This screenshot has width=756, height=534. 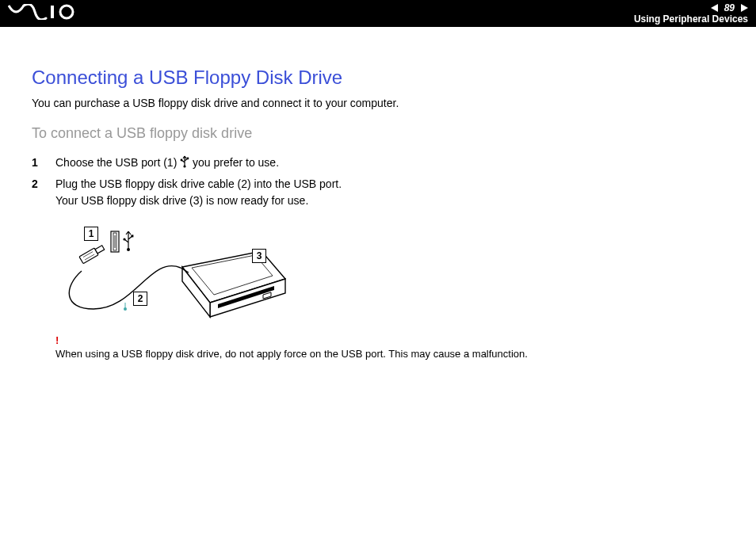 I want to click on page-nav: 89, so click(x=729, y=8).